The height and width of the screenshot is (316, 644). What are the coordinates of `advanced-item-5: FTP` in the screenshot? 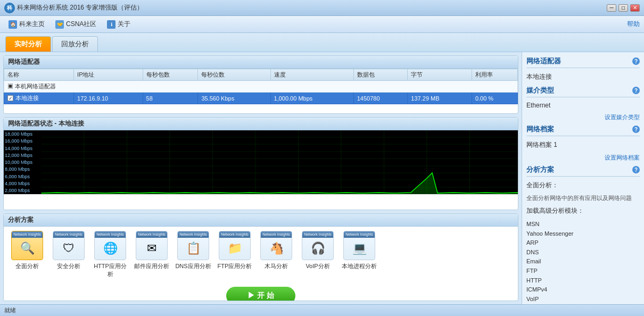 It's located at (583, 271).